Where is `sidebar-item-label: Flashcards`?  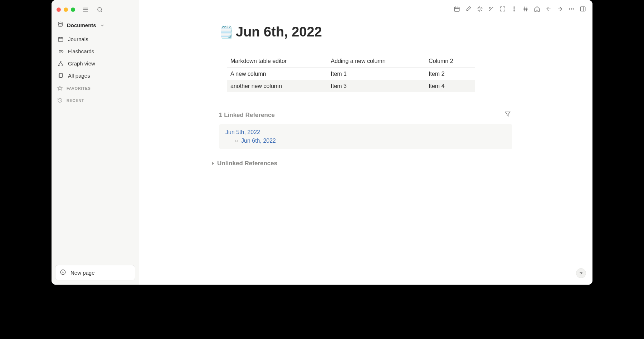 sidebar-item-label: Flashcards is located at coordinates (81, 51).